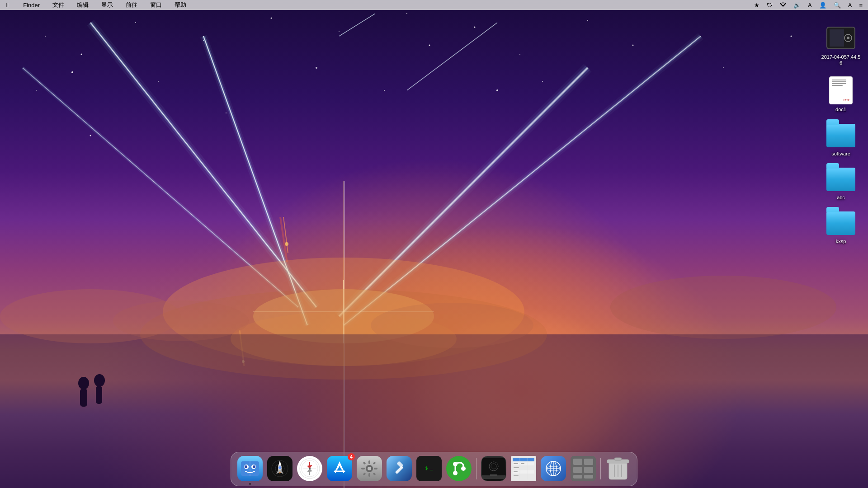  What do you see at coordinates (841, 138) in the screenshot?
I see `desktop-icon-software: software` at bounding box center [841, 138].